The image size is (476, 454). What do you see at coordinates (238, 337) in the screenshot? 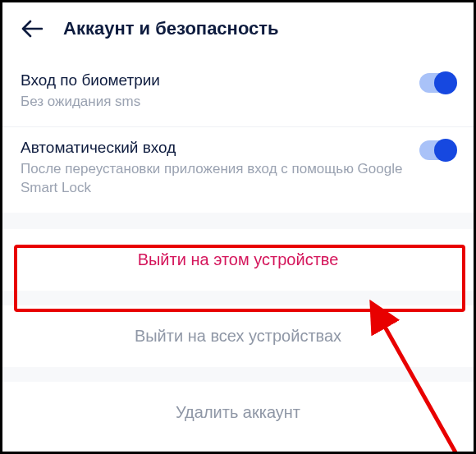
I see `logout-all-devices-button: Выйти на всех устройствах` at bounding box center [238, 337].